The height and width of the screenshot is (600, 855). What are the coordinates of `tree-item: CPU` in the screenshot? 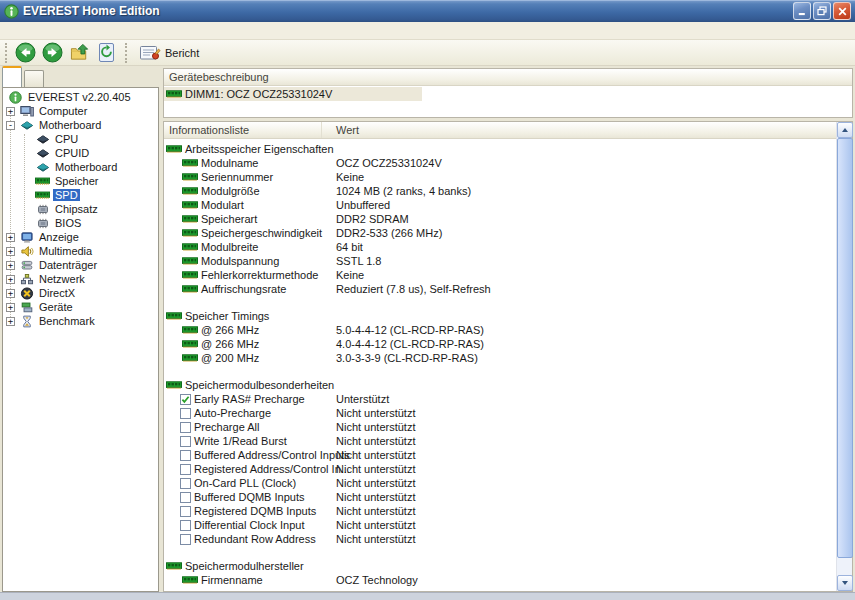 It's located at (80, 139).